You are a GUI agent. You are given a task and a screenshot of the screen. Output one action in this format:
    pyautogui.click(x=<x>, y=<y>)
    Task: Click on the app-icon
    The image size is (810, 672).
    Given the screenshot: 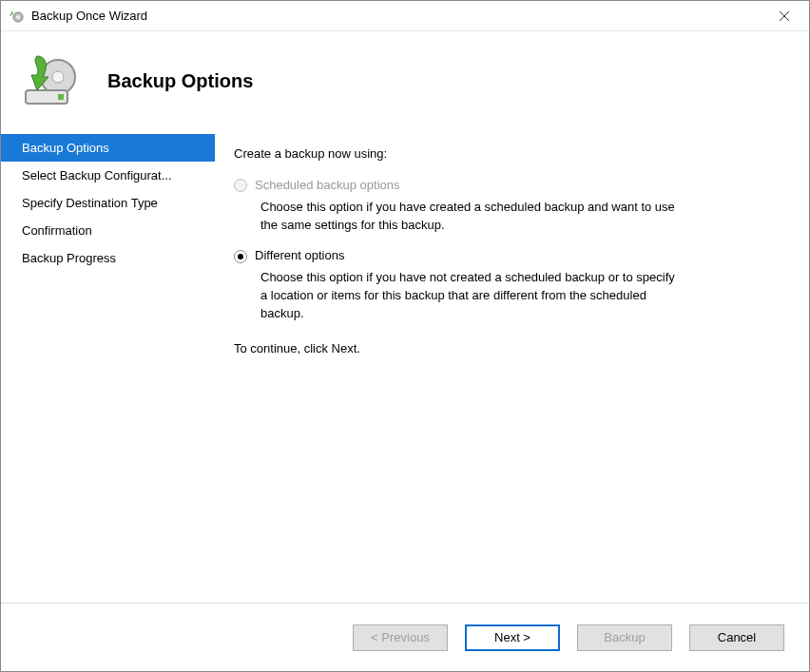 What is the action you would take?
    pyautogui.click(x=16, y=16)
    